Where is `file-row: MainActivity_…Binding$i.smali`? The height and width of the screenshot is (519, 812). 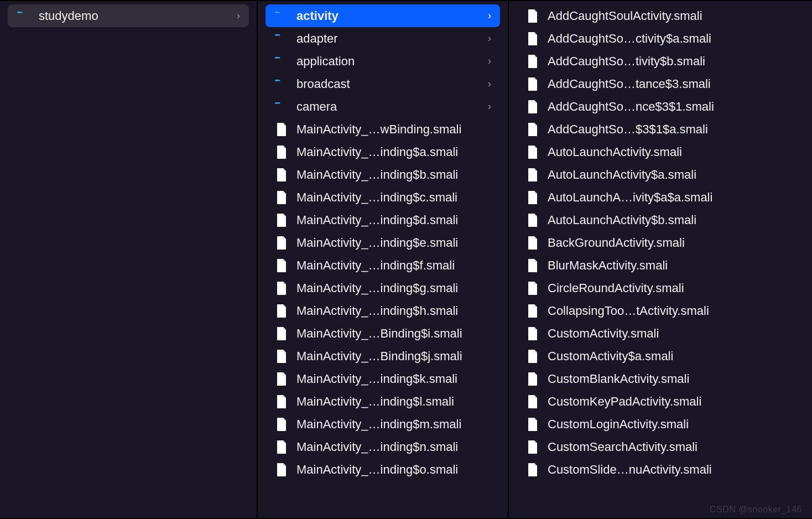
file-row: MainActivity_…Binding$i.smali is located at coordinates (383, 333).